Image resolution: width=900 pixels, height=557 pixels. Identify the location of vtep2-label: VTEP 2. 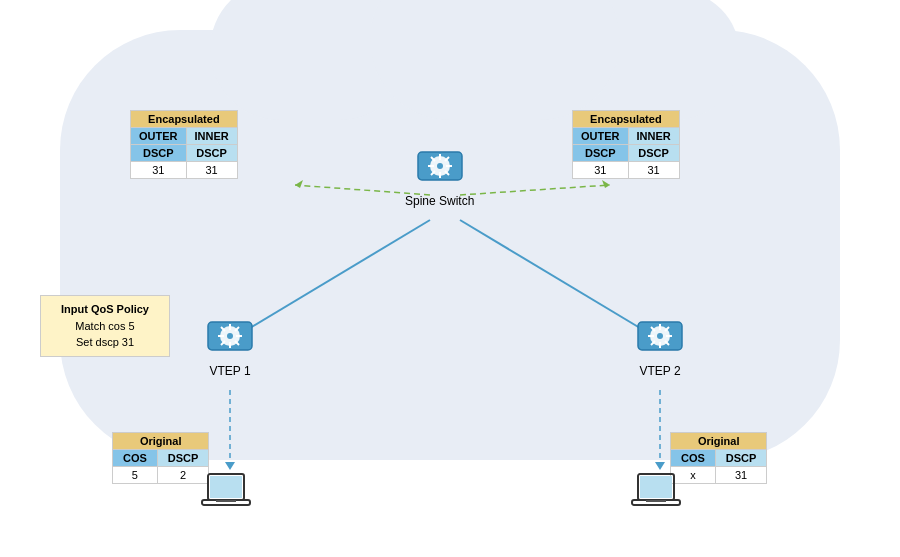
(660, 371).